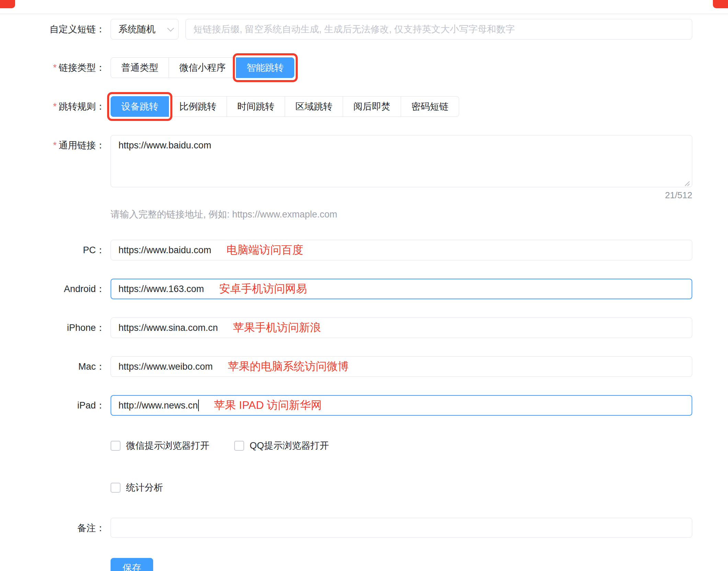 Image resolution: width=728 pixels, height=571 pixels. I want to click on custom-suffix-input, so click(439, 29).